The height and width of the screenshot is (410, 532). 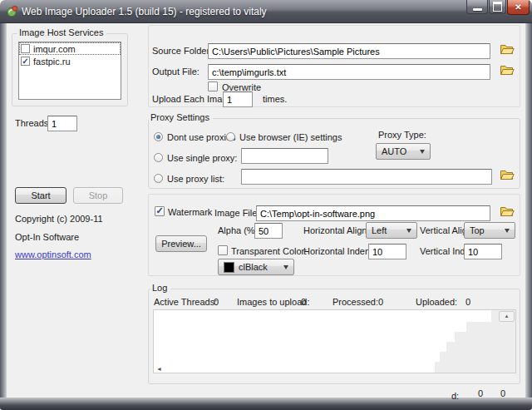 I want to click on close-icon: ✕, so click(x=518, y=7).